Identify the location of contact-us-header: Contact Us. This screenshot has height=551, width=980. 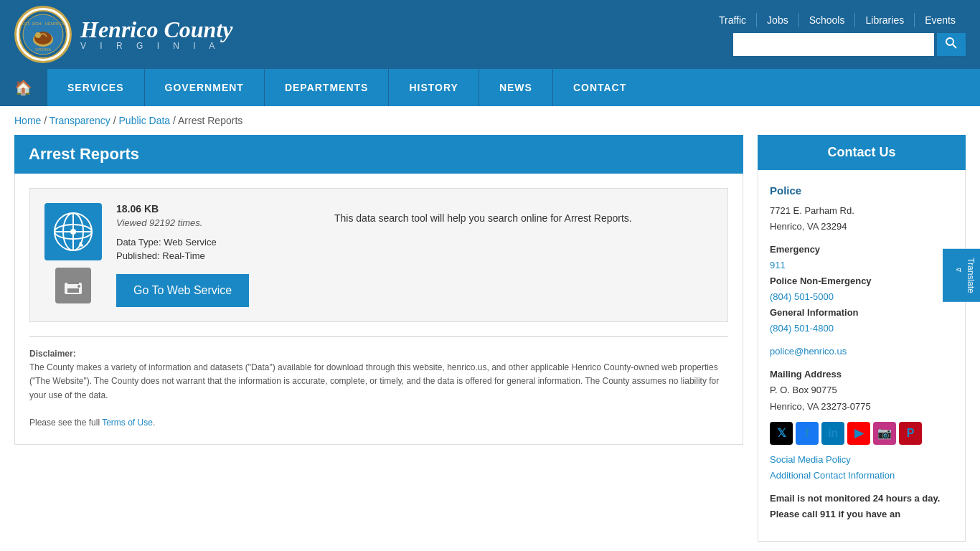
(862, 152).